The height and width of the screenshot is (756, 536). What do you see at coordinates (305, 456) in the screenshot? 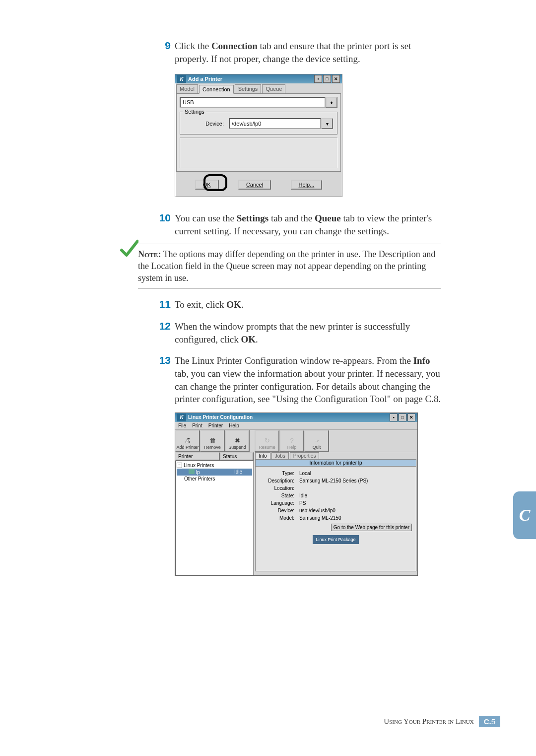
I see `tab-properties: Properties` at bounding box center [305, 456].